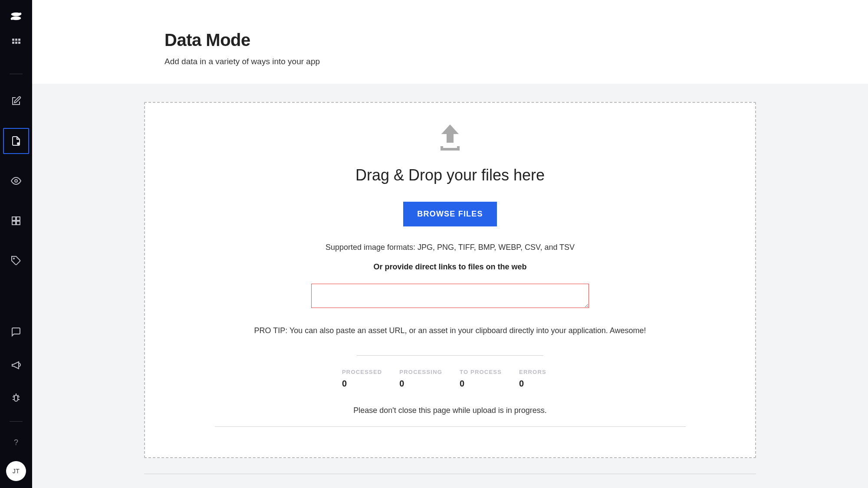 The height and width of the screenshot is (488, 868). What do you see at coordinates (16, 221) in the screenshot?
I see `grid-icon` at bounding box center [16, 221].